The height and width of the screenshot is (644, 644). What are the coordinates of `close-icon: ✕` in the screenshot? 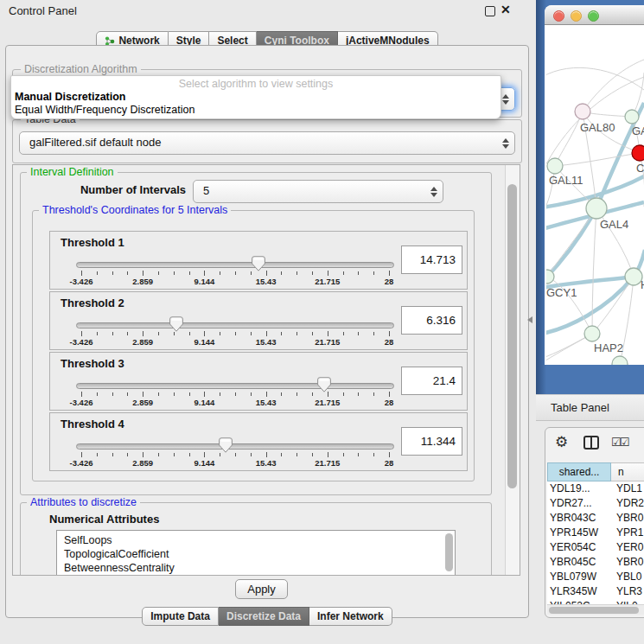 It's located at (506, 10).